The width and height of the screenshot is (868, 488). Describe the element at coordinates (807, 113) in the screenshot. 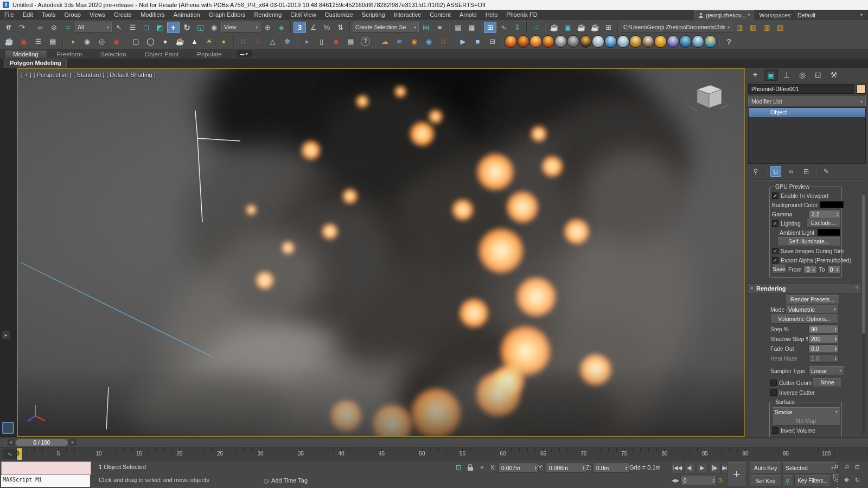

I see `stack-item-object: Object` at that location.